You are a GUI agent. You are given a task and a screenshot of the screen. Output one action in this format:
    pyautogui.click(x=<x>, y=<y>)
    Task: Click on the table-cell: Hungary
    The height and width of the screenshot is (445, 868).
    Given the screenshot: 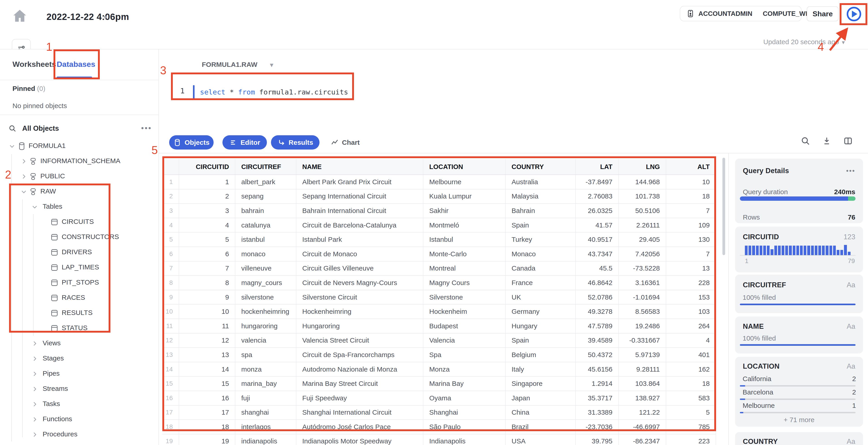 What is the action you would take?
    pyautogui.click(x=541, y=326)
    